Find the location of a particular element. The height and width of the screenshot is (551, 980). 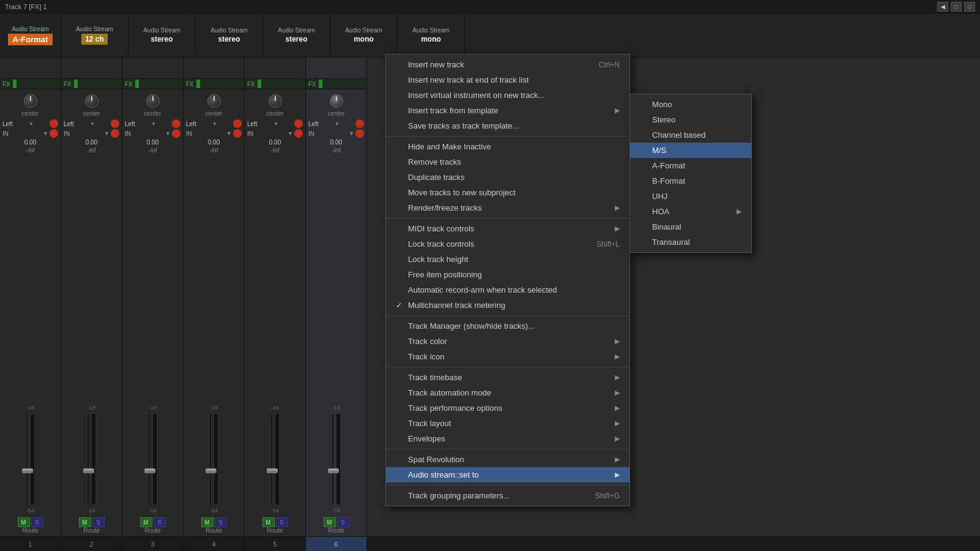

channel-number-6: 6 is located at coordinates (336, 544).